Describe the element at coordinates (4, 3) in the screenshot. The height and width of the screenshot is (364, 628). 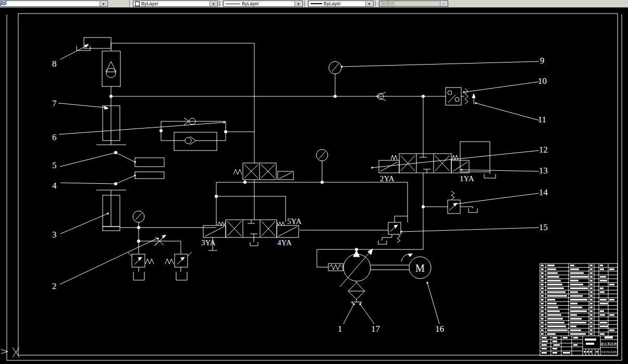
I see `layers-blue-icon` at that location.